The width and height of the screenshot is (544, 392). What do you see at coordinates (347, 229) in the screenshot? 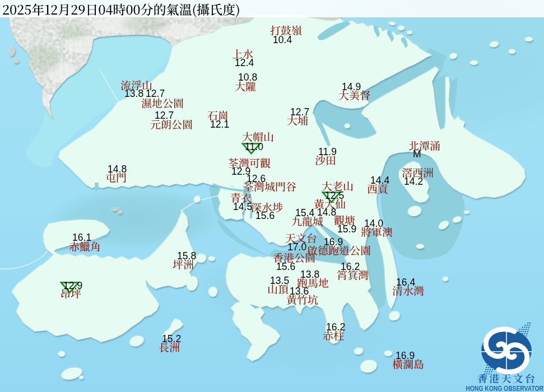
I see `svg-text: 15.9` at bounding box center [347, 229].